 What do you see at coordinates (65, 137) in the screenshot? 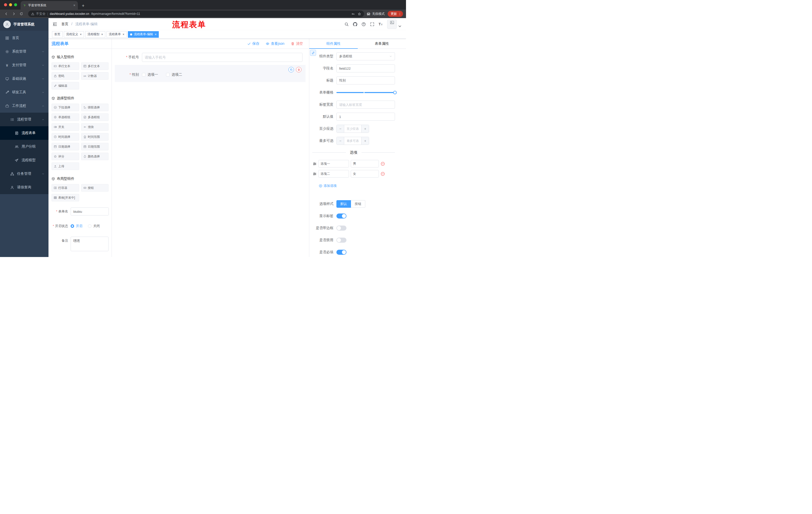
I see `palette-component-item: 时间选择` at bounding box center [65, 137].